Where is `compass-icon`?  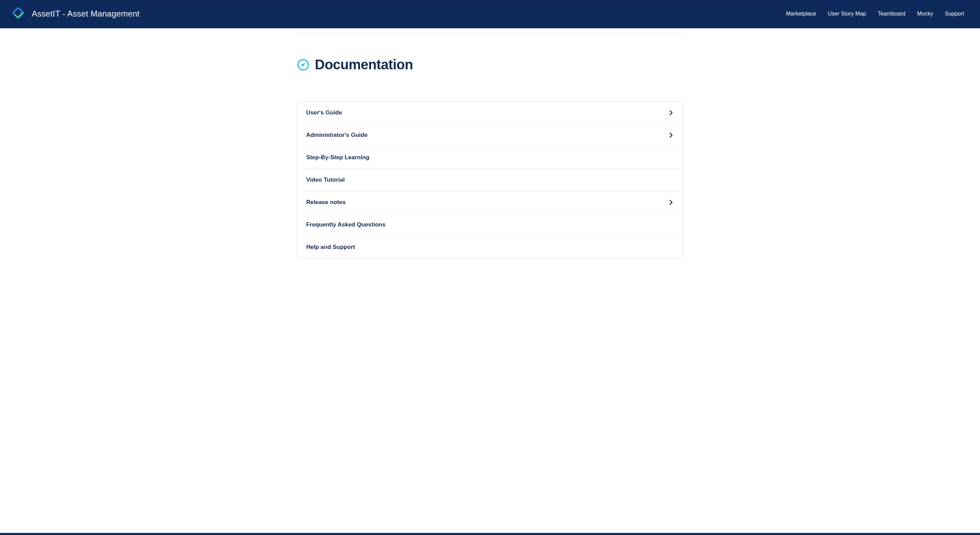
compass-icon is located at coordinates (303, 65).